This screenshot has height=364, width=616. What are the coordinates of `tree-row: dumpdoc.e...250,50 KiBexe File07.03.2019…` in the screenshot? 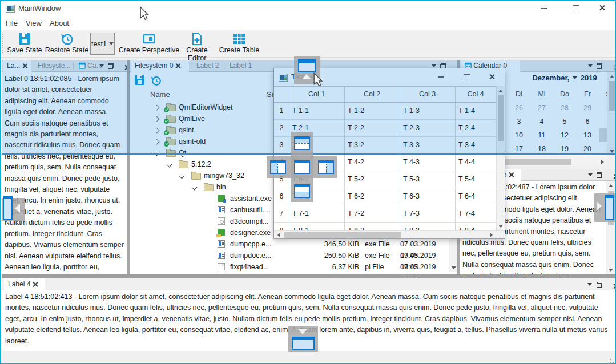 It's located at (288, 256).